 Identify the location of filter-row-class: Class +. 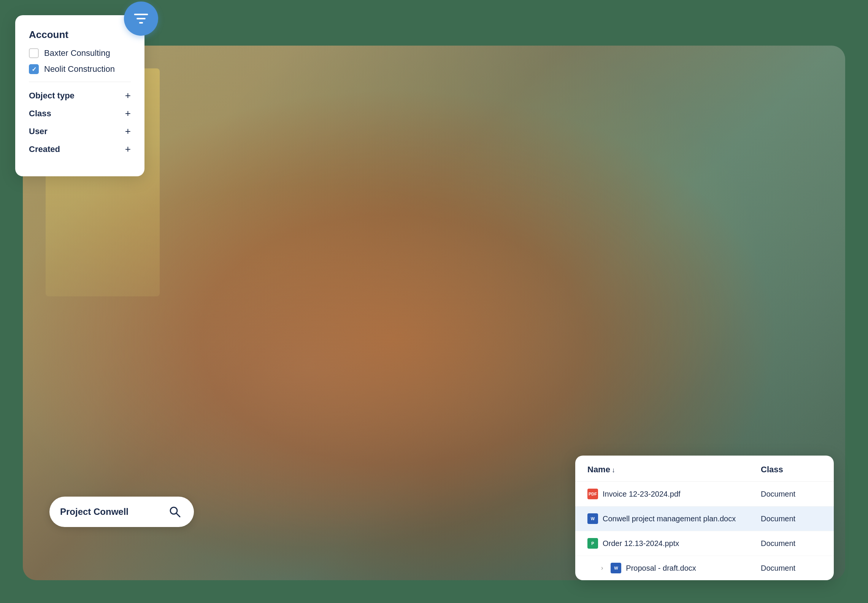
(80, 113).